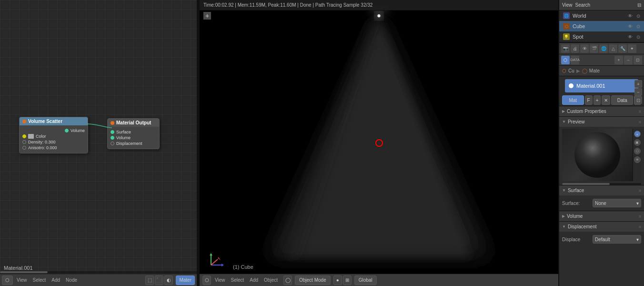 The image size is (644, 286). Describe the element at coordinates (604, 49) in the screenshot. I see `props-tab-world: 🌐` at that location.